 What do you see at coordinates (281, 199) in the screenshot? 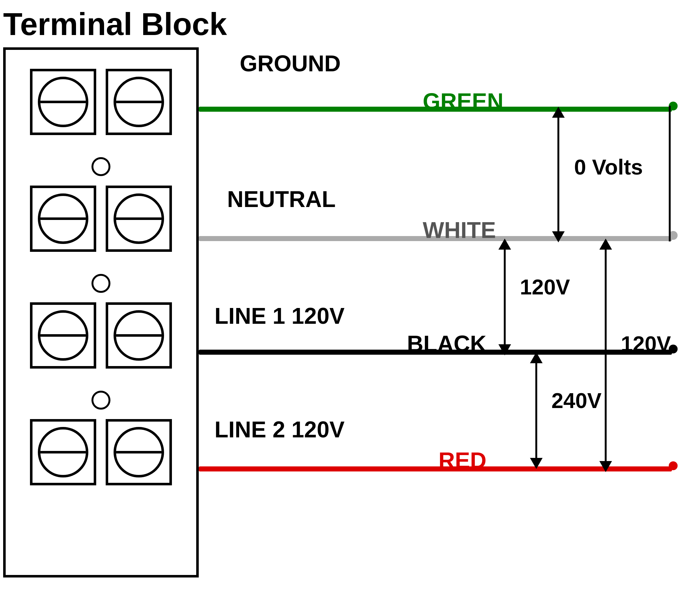
I see `label-neutral: NEUTRAL` at bounding box center [281, 199].